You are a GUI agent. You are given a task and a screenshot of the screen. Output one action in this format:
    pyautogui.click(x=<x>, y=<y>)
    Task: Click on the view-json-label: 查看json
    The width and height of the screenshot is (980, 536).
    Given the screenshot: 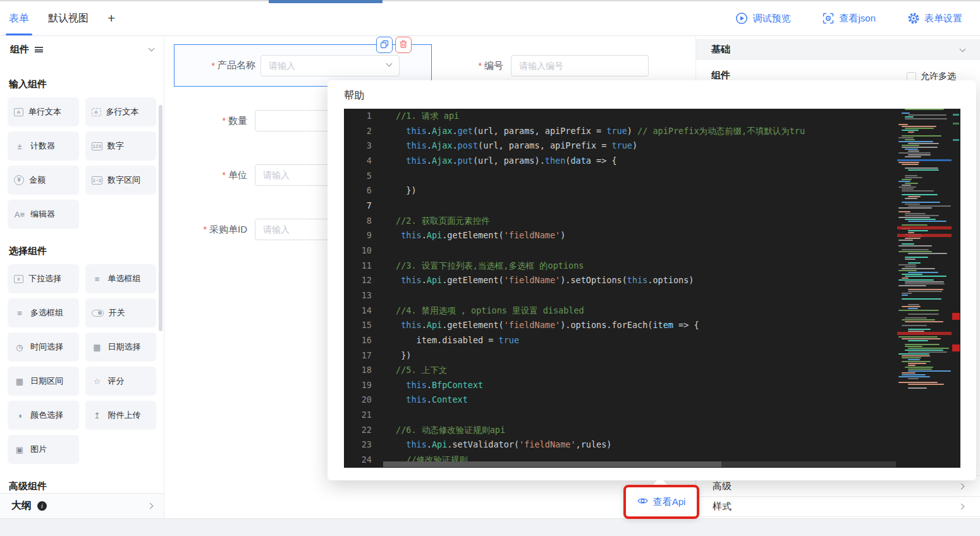 What is the action you would take?
    pyautogui.click(x=857, y=19)
    